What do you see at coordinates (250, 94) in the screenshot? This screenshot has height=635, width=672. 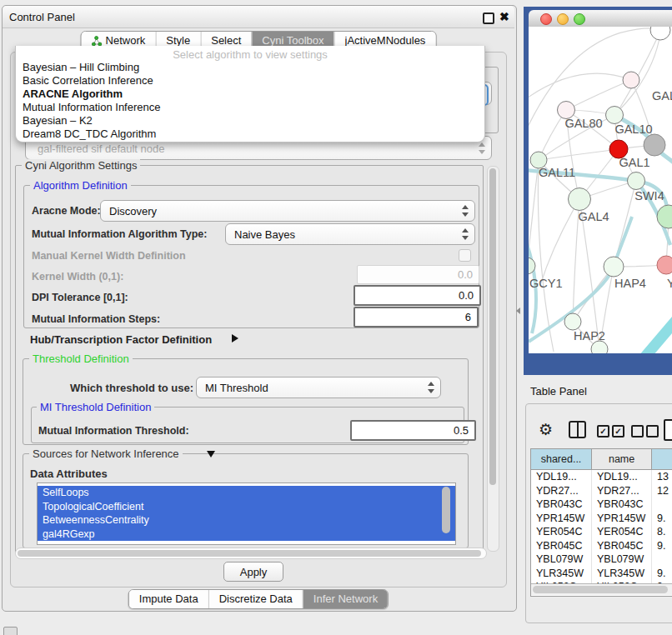 I see `algorithm-dropdown-popup: Select algorithm to view settings Bayesi…` at bounding box center [250, 94].